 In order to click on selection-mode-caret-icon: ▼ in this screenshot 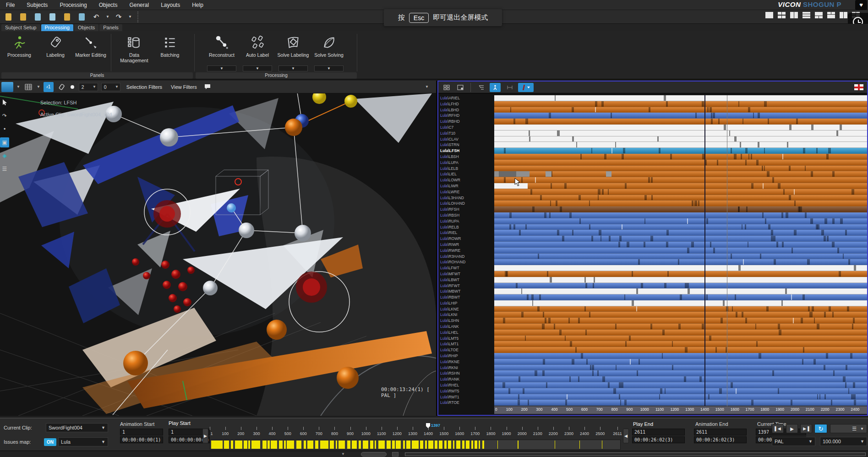, I will do `click(18, 87)`.